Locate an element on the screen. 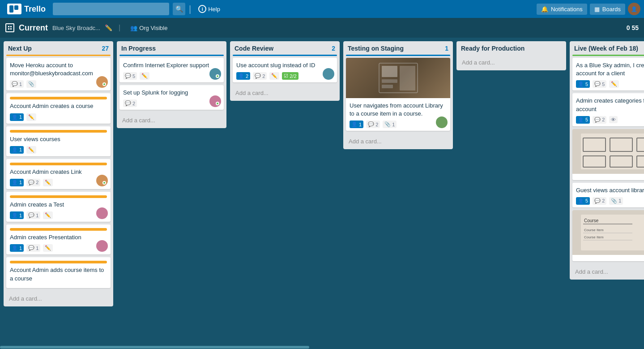  boards-icon: ▦ is located at coordinates (597, 9).